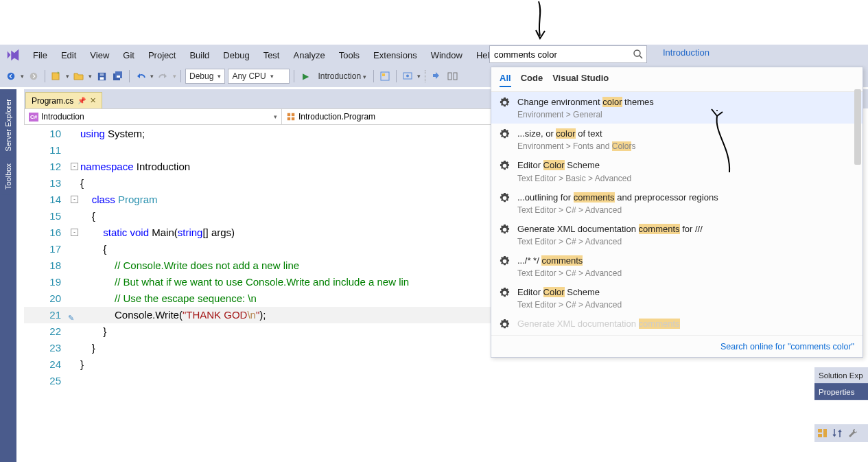  What do you see at coordinates (305, 76) in the screenshot?
I see `start-debug-button: ▶` at bounding box center [305, 76].